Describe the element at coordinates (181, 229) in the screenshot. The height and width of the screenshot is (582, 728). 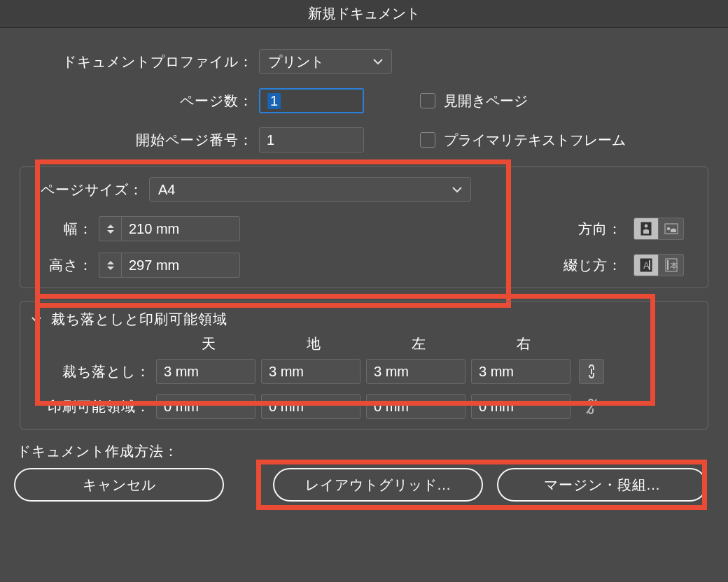
I see `width-field: 210 mm` at that location.